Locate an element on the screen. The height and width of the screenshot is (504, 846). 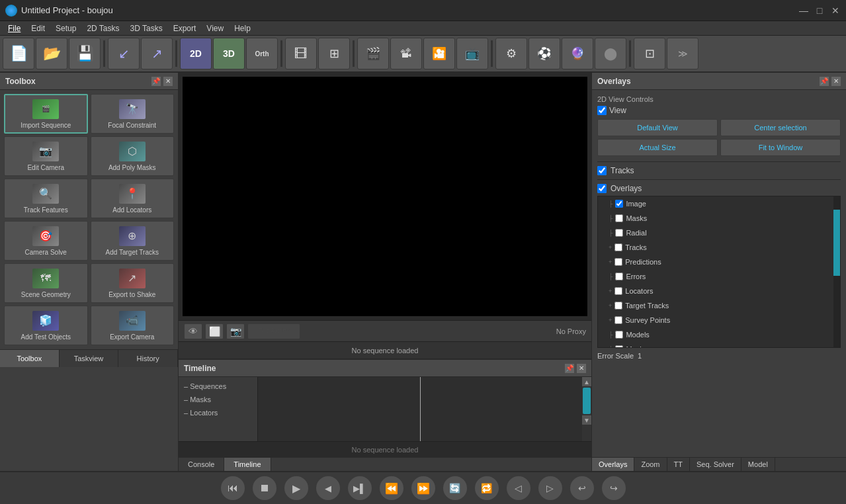
cam3-button: 🔮 is located at coordinates (577, 54).